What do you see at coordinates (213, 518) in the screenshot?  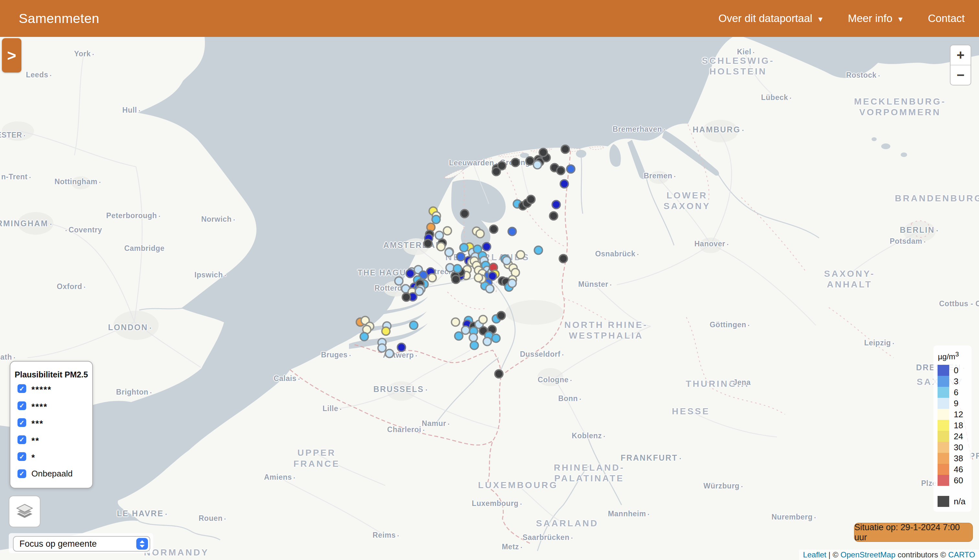 I see `map-label: Rouen▪` at bounding box center [213, 518].